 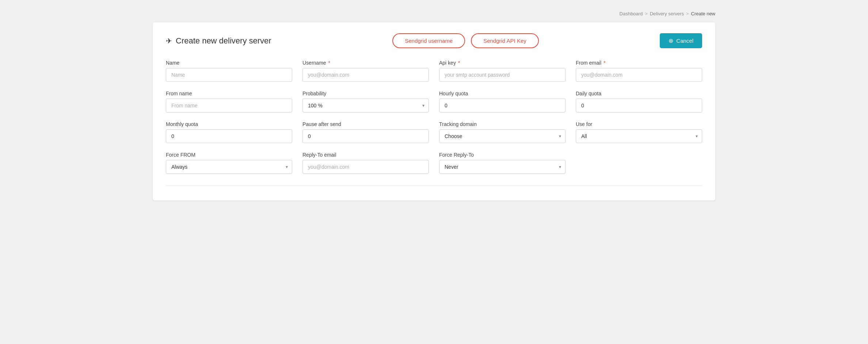 I want to click on field-force-from: Force FROM Always Never When empty ▾, so click(x=229, y=163).